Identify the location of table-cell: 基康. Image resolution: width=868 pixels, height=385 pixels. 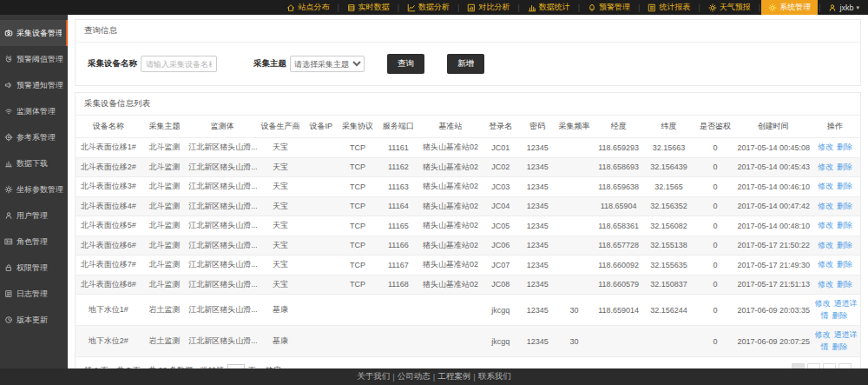
(279, 342).